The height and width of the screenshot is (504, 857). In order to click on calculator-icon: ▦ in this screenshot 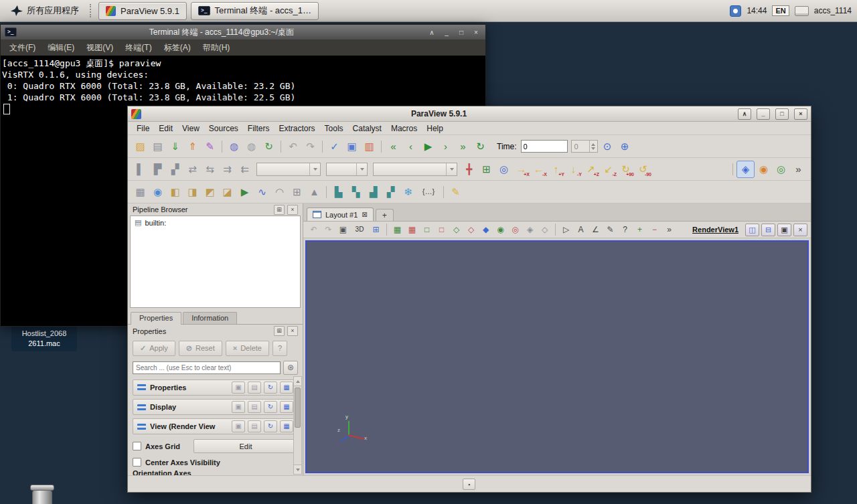, I will do `click(141, 192)`.